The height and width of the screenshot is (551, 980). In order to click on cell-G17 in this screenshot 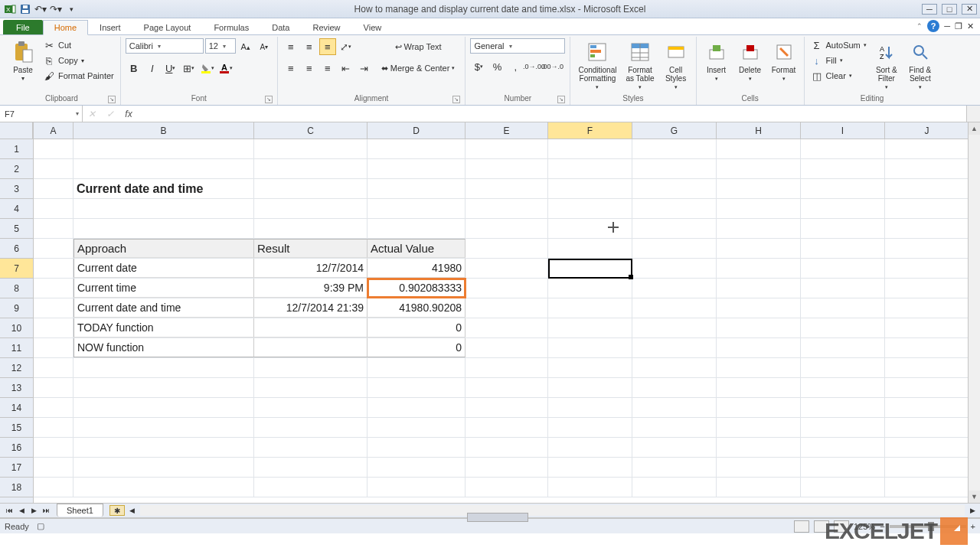, I will do `click(675, 467)`.